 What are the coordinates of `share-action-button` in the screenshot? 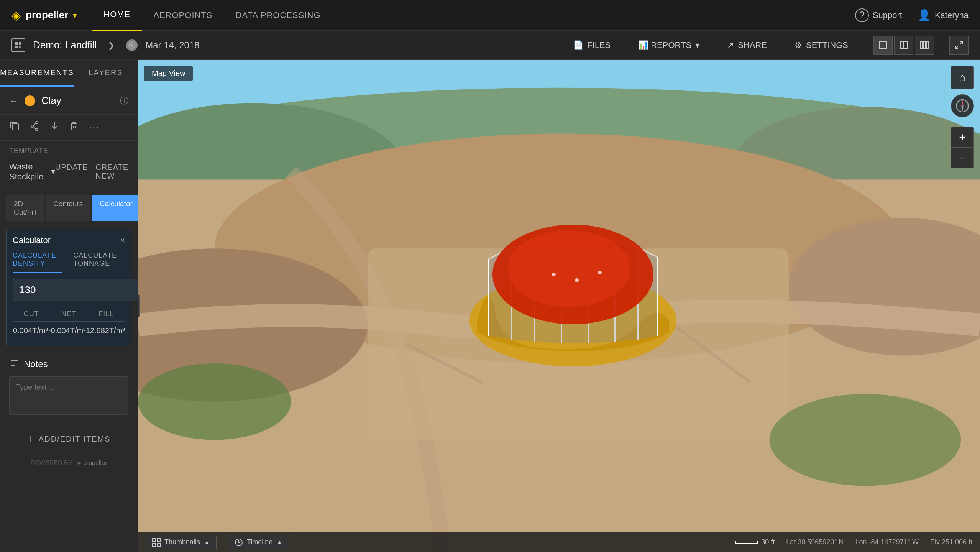 It's located at (34, 127).